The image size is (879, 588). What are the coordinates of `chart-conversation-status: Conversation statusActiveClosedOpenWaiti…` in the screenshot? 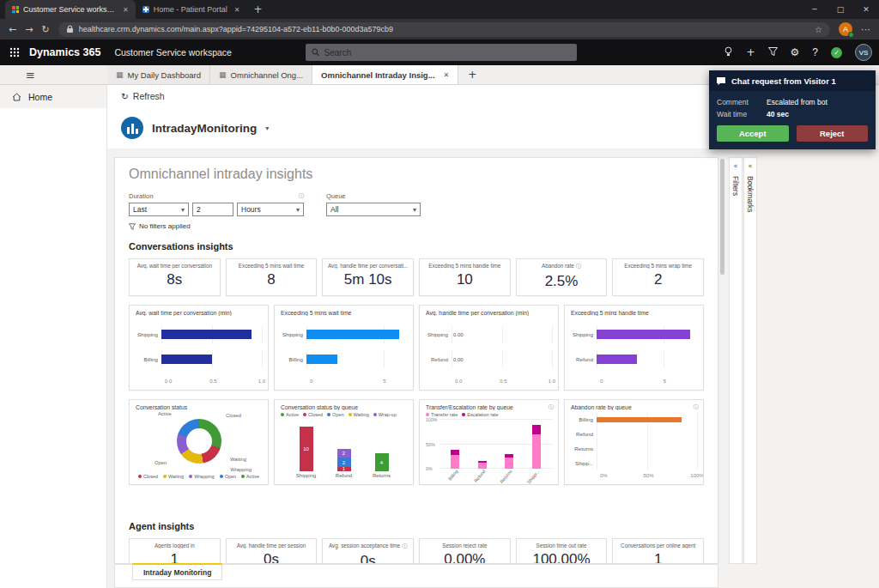 It's located at (199, 442).